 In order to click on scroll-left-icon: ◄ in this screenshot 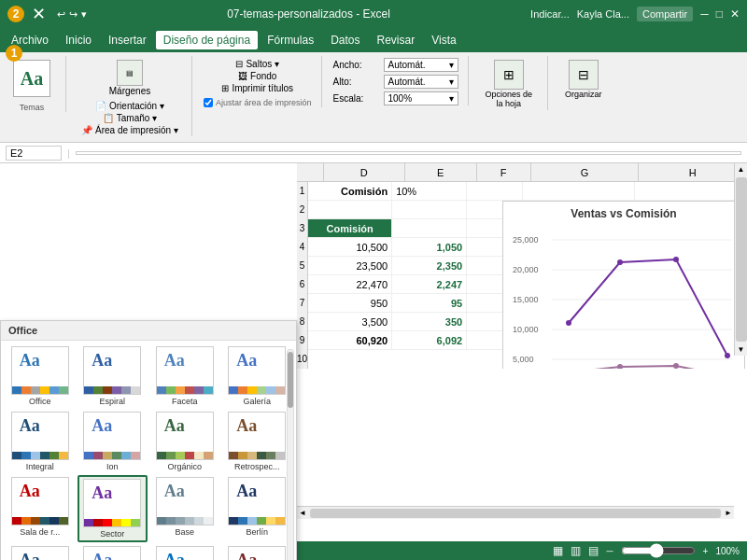, I will do `click(303, 513)`.